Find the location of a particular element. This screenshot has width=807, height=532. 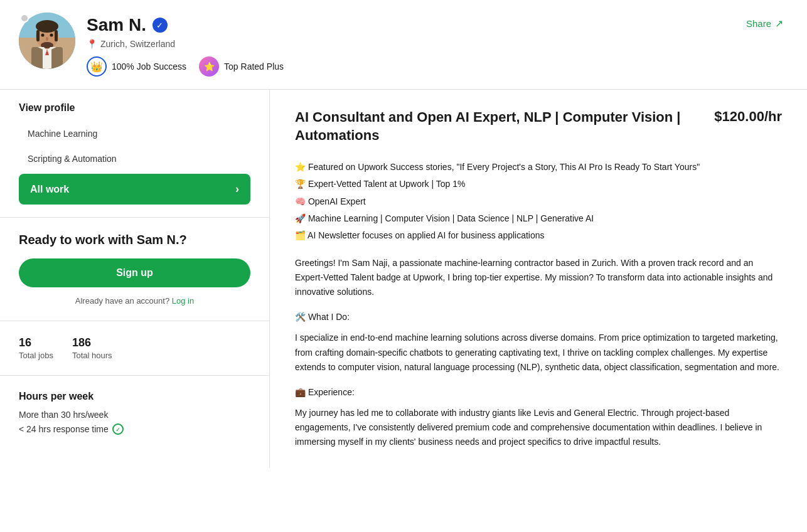

profile-name: Sam N. is located at coordinates (117, 25).